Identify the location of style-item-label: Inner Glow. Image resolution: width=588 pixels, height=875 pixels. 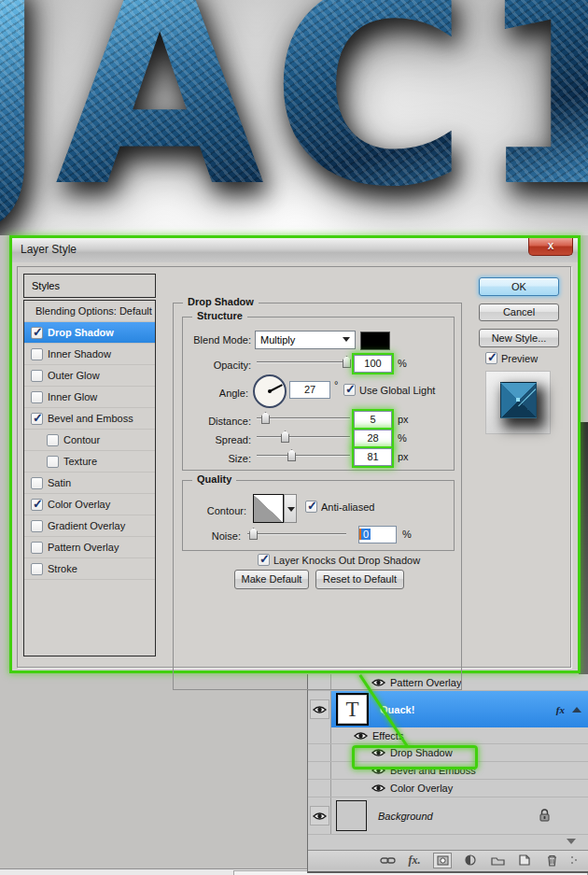
(73, 397).